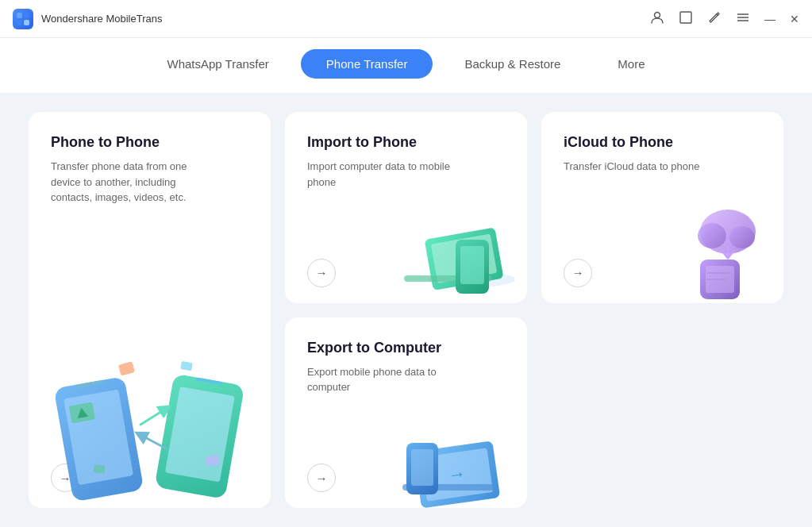 This screenshot has width=812, height=527. What do you see at coordinates (513, 63) in the screenshot?
I see `tab-backup: Backup & Restore` at bounding box center [513, 63].